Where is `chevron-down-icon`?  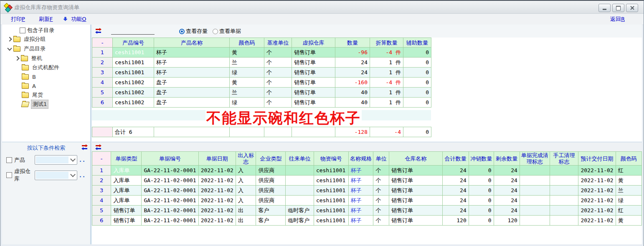 chevron-down-icon is located at coordinates (9, 48).